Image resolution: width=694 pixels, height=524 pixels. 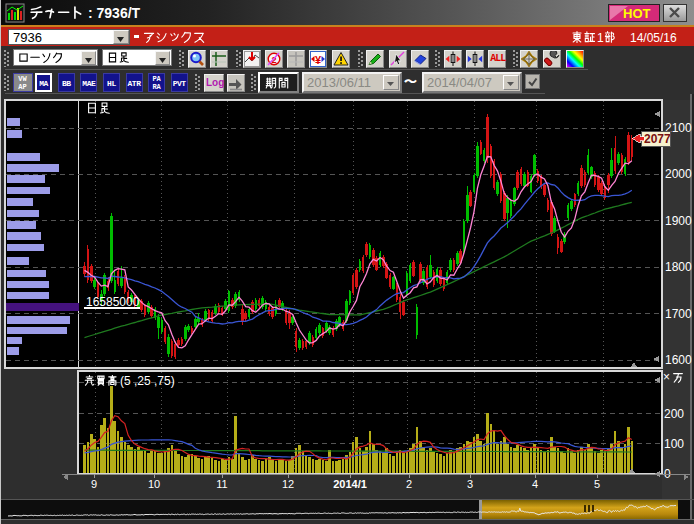 What do you see at coordinates (678, 174) in the screenshot?
I see `svg-text: 2000` at bounding box center [678, 174].